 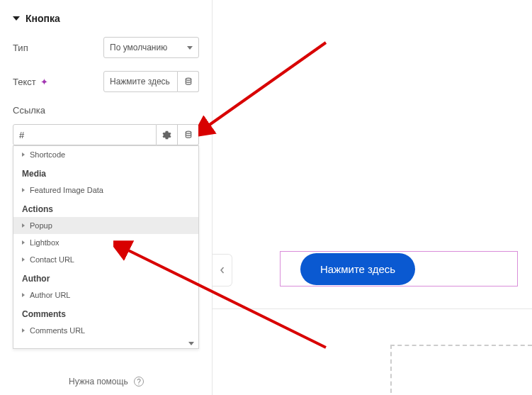 What do you see at coordinates (47, 155) in the screenshot?
I see `dropdown-item-label: Shortcode` at bounding box center [47, 155].